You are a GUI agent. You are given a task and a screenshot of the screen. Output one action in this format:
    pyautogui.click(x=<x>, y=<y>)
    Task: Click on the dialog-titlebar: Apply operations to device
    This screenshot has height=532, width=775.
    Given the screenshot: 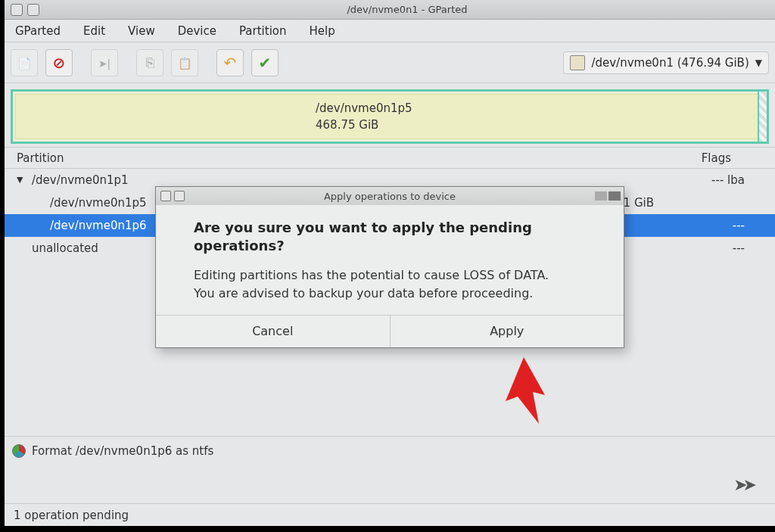 What is the action you would take?
    pyautogui.click(x=390, y=196)
    